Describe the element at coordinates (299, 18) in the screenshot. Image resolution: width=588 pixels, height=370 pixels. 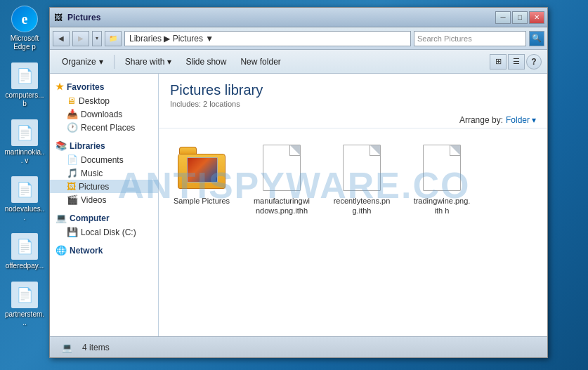
I see `title-bar: 🖼 Pictures ─ □ ✕` at that location.